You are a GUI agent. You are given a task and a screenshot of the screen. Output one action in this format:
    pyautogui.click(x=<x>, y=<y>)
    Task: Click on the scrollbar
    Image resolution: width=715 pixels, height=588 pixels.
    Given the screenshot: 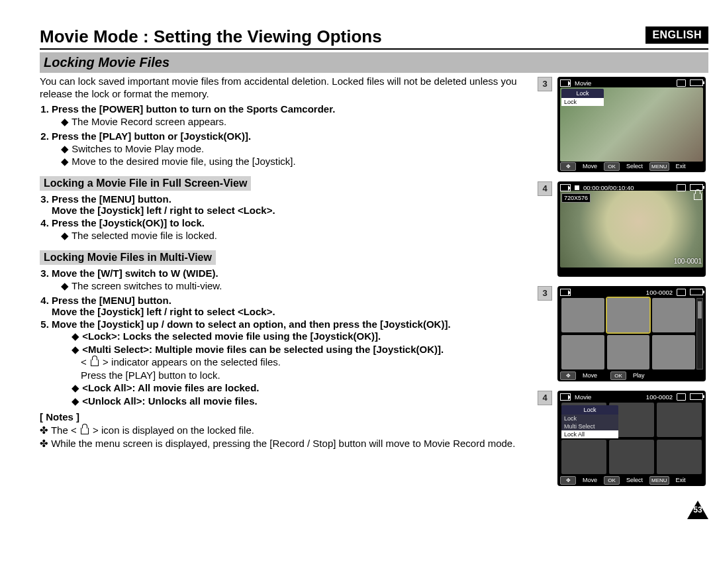 What is the action you would take?
    pyautogui.click(x=700, y=334)
    